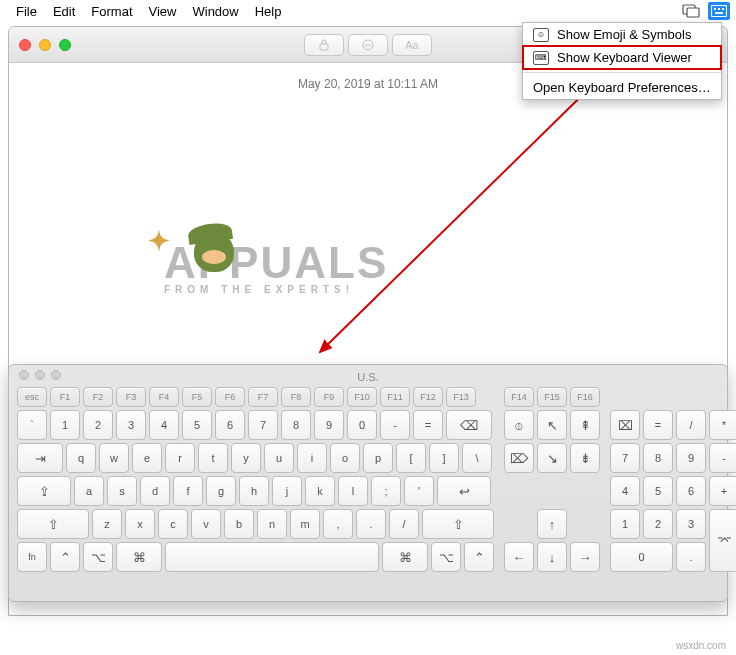  Describe the element at coordinates (719, 11) in the screenshot. I see `input-source-icon` at that location.